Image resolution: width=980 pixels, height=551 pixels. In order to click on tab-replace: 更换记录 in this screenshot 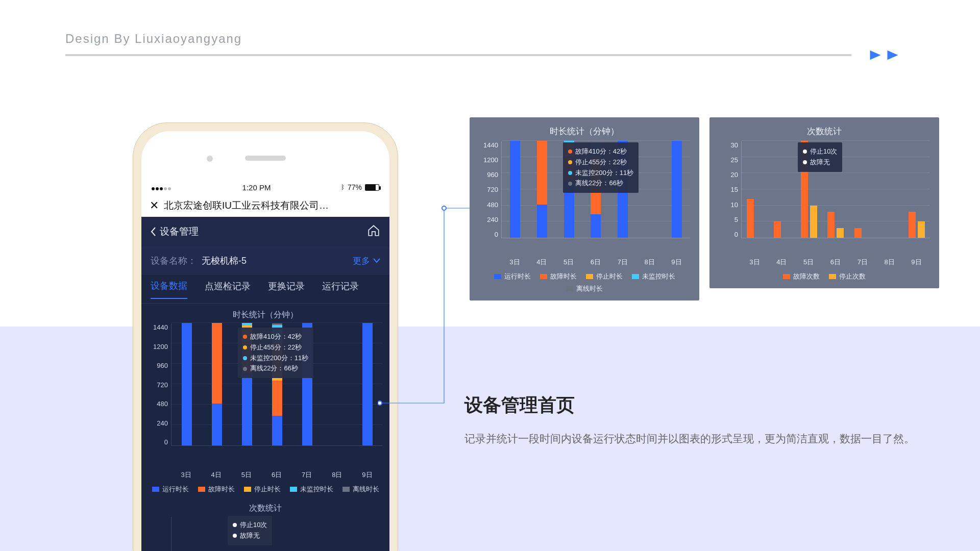, I will do `click(286, 289)`.